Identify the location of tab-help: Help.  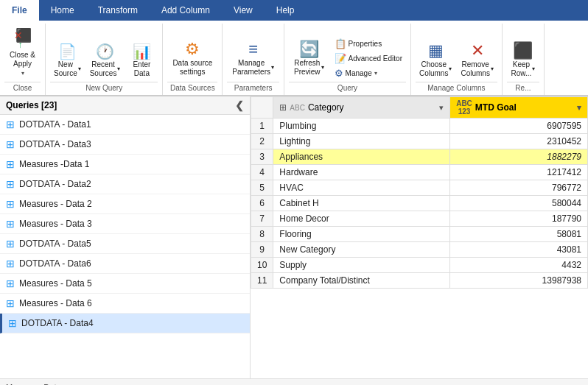
(286, 10).